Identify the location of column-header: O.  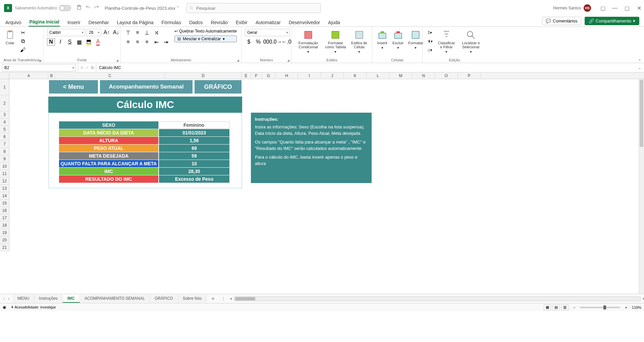
(446, 76).